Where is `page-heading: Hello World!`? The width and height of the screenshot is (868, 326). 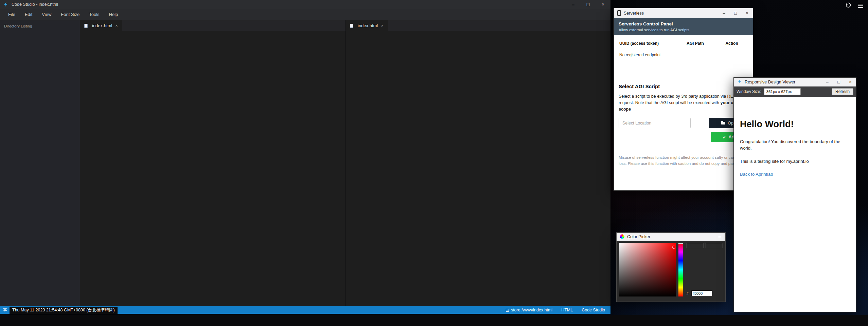 page-heading: Hello World! is located at coordinates (795, 124).